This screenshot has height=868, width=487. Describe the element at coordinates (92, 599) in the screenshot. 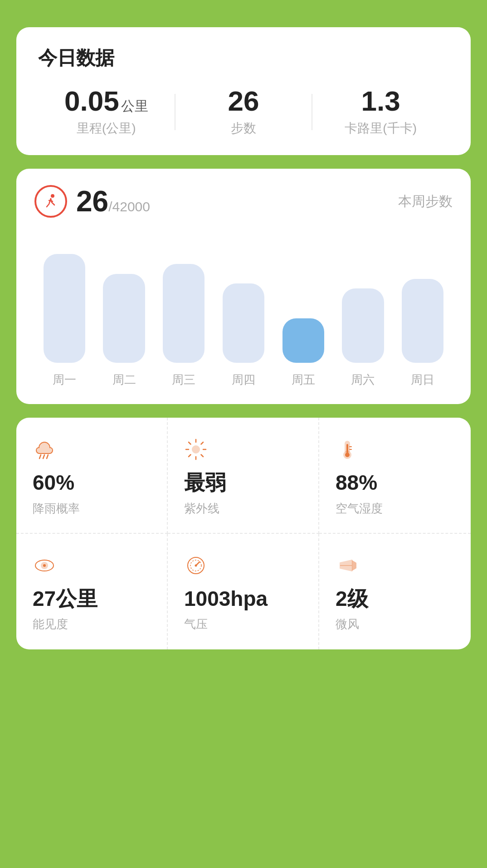

I see `visibility-value: 27公里` at that location.